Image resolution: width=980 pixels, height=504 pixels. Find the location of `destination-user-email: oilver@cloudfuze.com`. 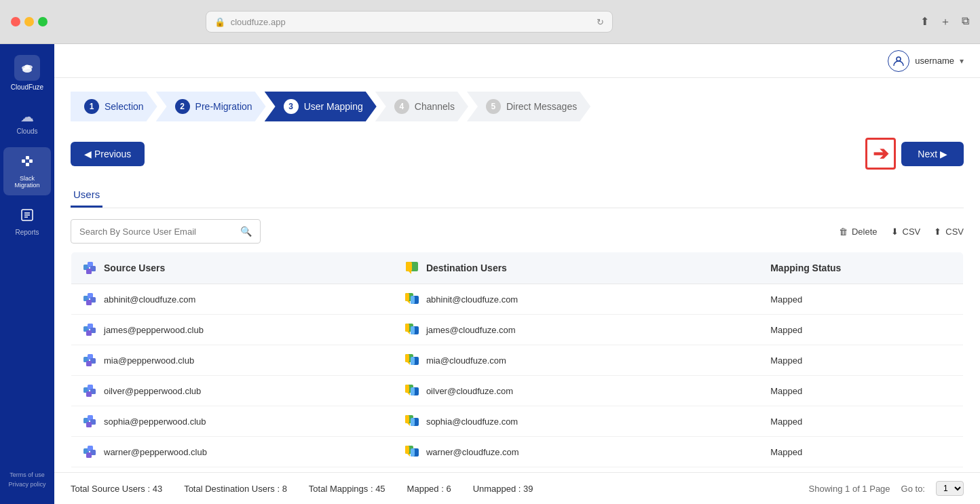

destination-user-email: oilver@cloudfuze.com is located at coordinates (470, 391).